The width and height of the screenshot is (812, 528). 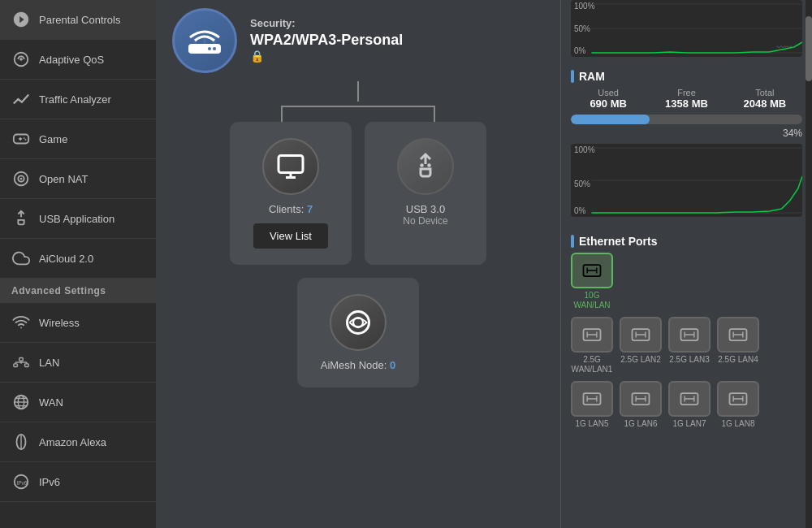 What do you see at coordinates (425, 193) in the screenshot?
I see `usb-card: USB 3.0 No Device` at bounding box center [425, 193].